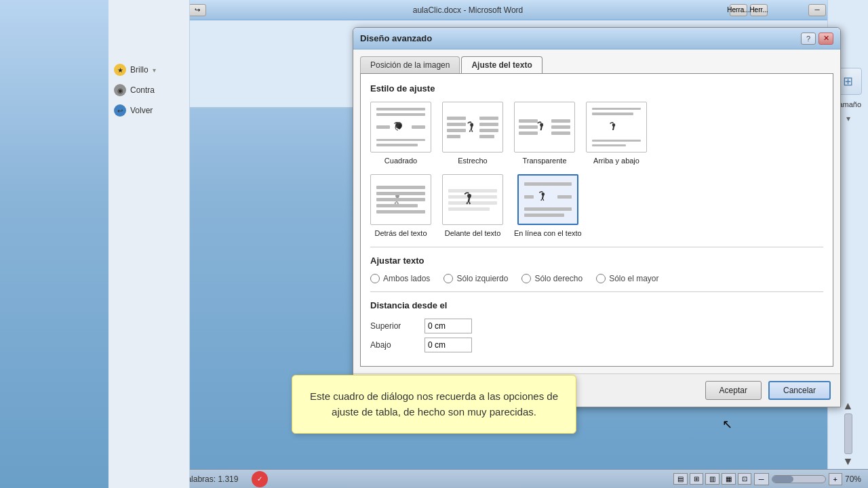 The height and width of the screenshot is (488, 868). Describe the element at coordinates (727, 424) in the screenshot. I see `mouse-cursor: ↖` at that location.